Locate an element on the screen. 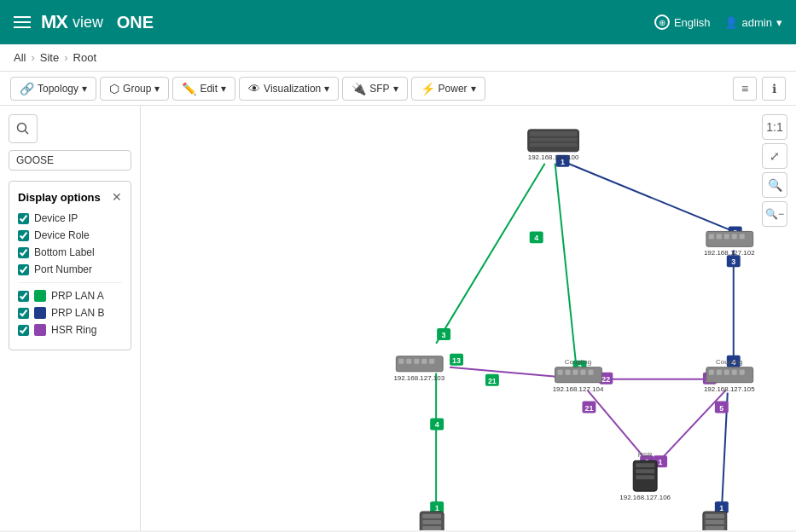 Image resolution: width=796 pixels, height=532 pixels. edit-label: Edit is located at coordinates (208, 89).